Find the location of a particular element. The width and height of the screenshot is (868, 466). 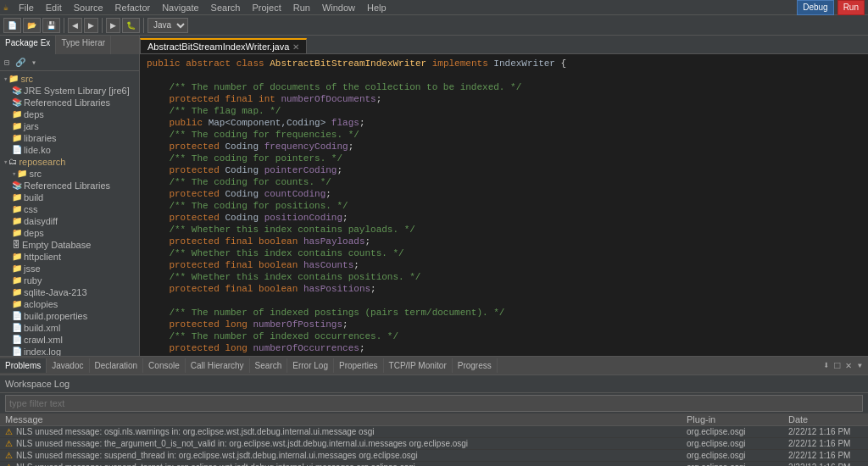

log-table: Message Plug-in Date ⚠NLS unused message… is located at coordinates (434, 440).